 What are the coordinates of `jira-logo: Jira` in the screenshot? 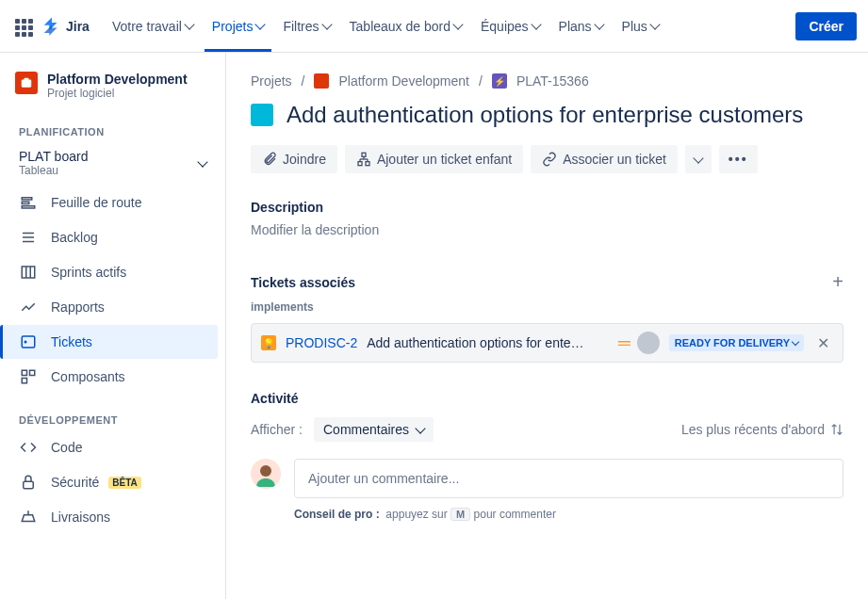 It's located at (66, 26).